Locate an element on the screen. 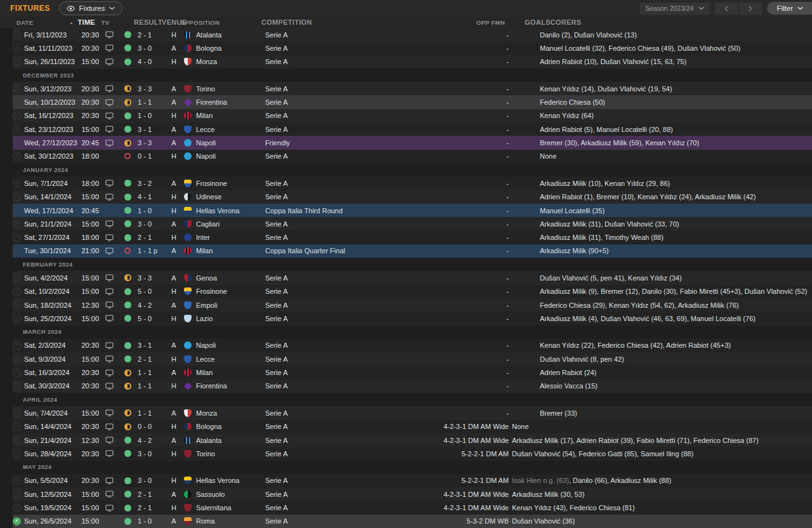 The image size is (812, 528). goalscorer-text: Kenan Yıldız (43), Federico Chiesa (81) is located at coordinates (573, 508).